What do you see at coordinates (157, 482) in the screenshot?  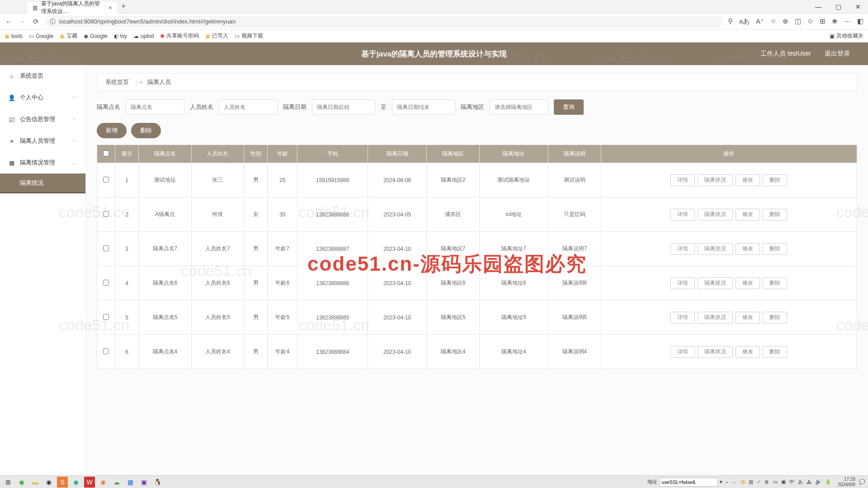 I see `qq-icon: 🐧` at bounding box center [157, 482].